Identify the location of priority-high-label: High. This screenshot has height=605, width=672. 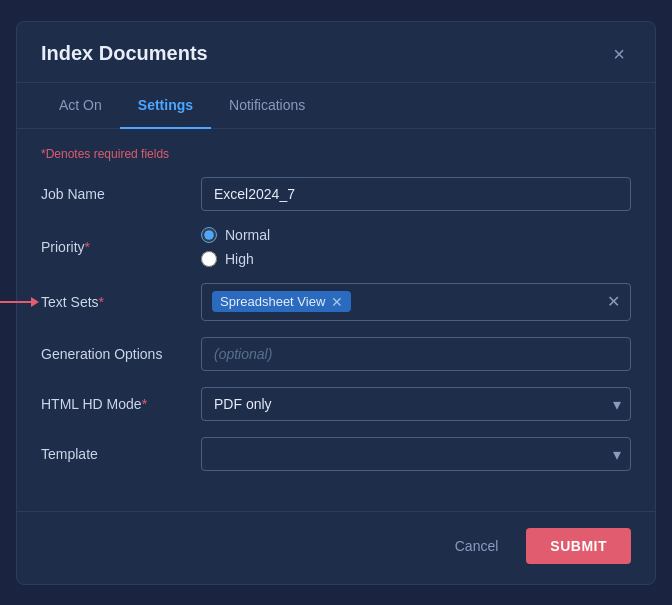
(240, 259).